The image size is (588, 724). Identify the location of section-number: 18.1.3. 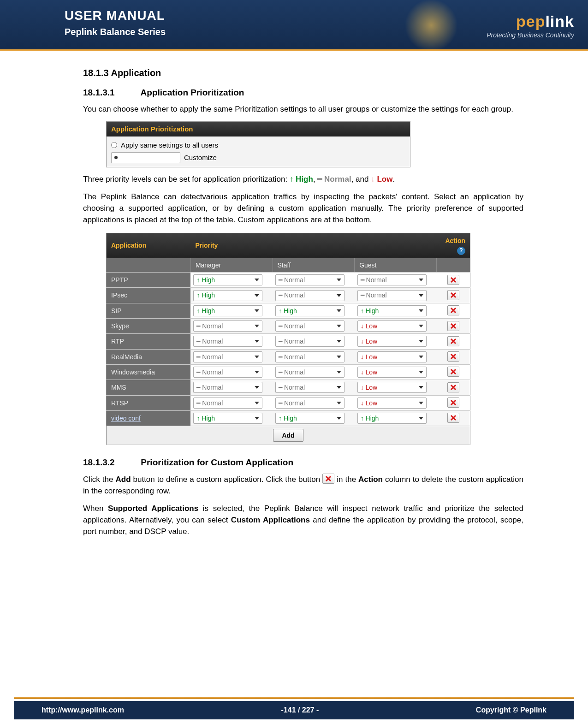
(96, 73).